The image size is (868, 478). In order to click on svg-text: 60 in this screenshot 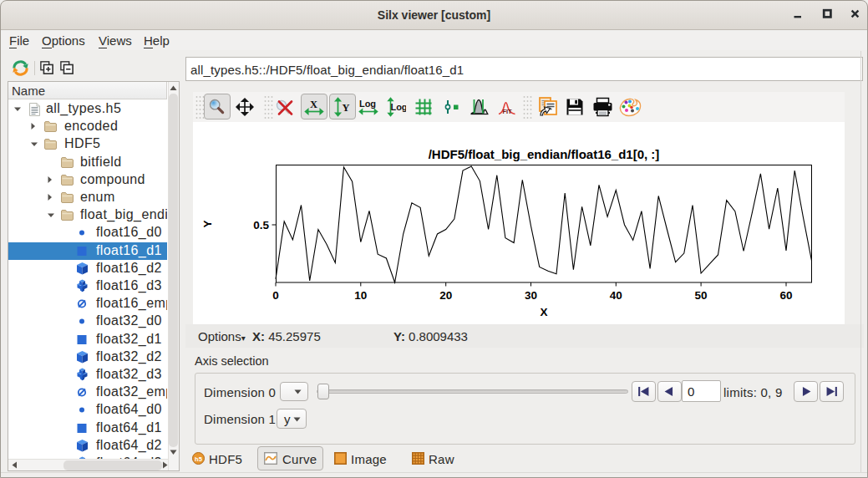, I will do `click(785, 296)`.